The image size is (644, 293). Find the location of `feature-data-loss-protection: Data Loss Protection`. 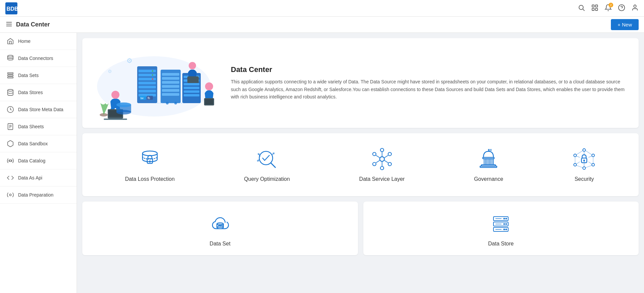

feature-data-loss-protection: Data Loss Protection is located at coordinates (150, 165).